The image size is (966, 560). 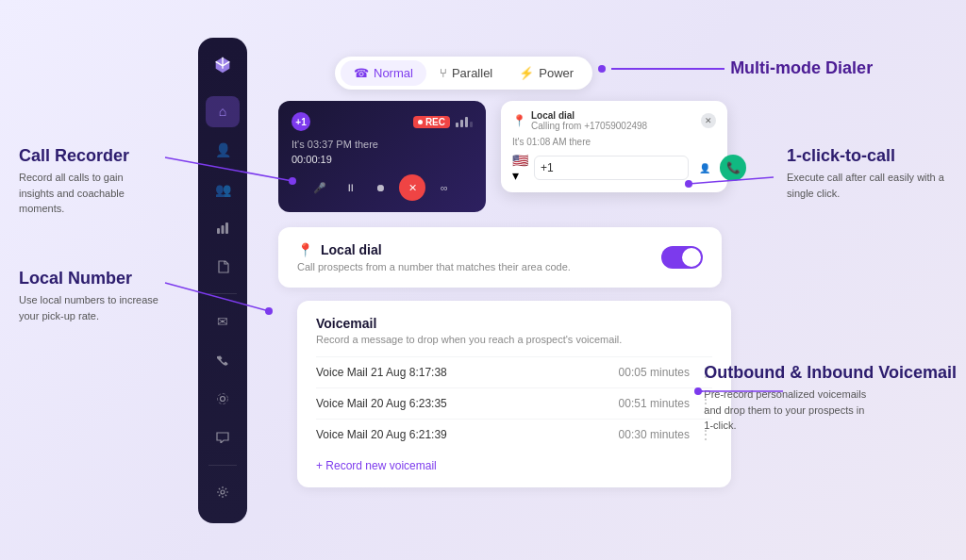 What do you see at coordinates (691, 257) in the screenshot?
I see `toggle-knob` at bounding box center [691, 257].